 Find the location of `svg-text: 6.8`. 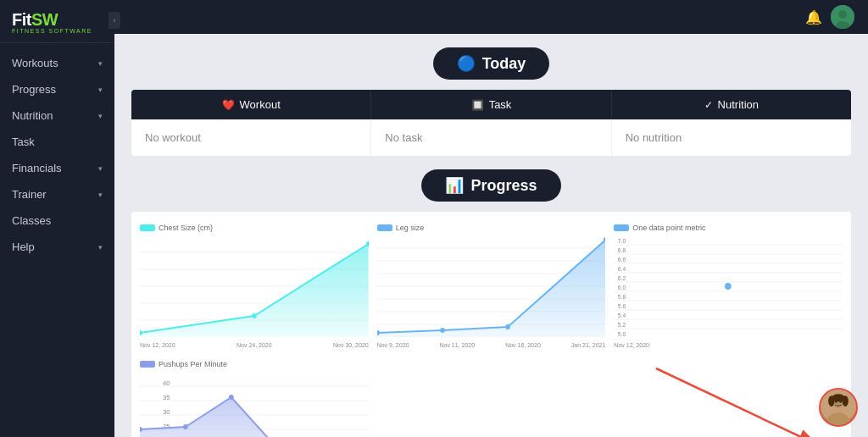

svg-text: 6.8 is located at coordinates (622, 251).